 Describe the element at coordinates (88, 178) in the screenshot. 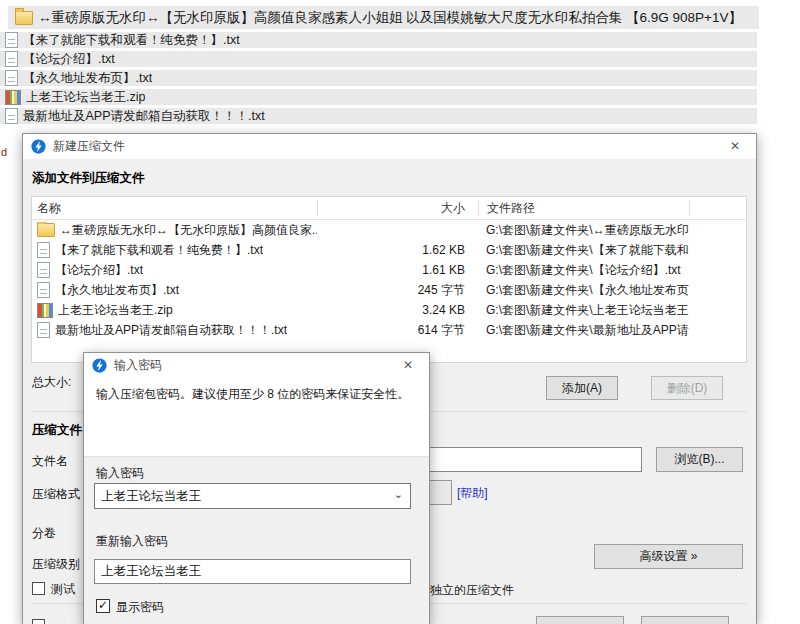

I see `add-files-section-title: 添加文件到压缩文件` at that location.